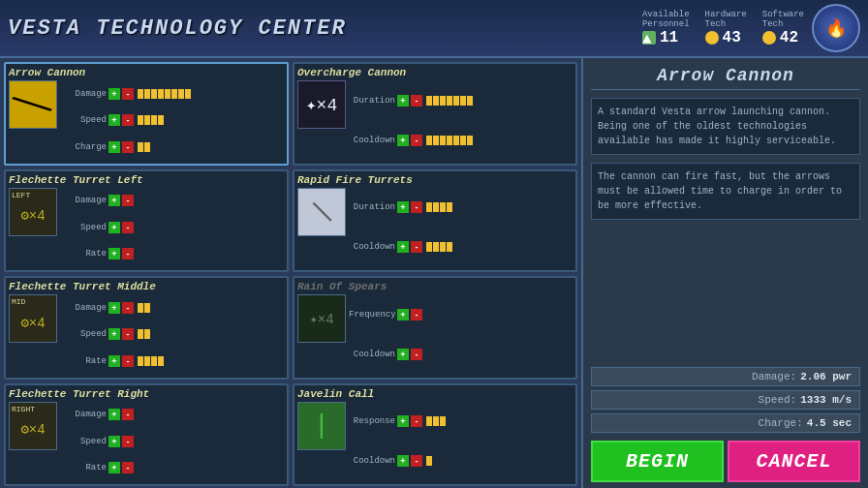 This screenshot has width=868, height=488. Describe the element at coordinates (461, 207) in the screenshot. I see `stat-row-duration-rf: Duration + -` at that location.